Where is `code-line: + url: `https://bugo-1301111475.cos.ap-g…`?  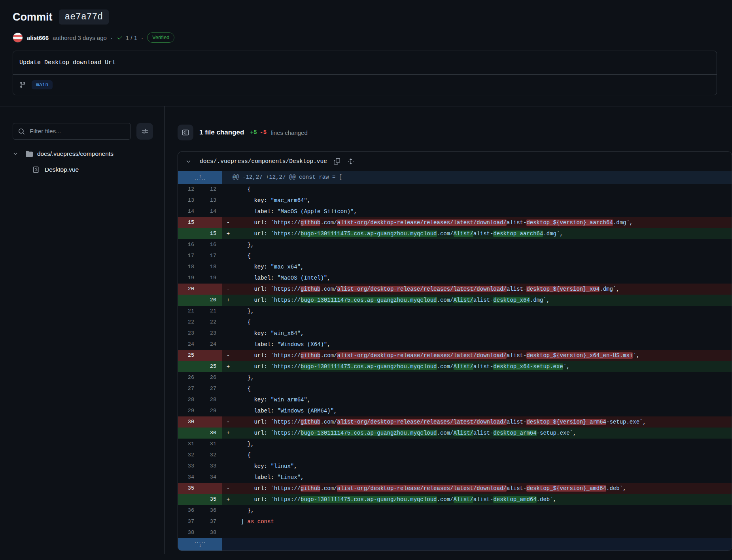 code-line: + url: `https://bugo-1301111475.cos.ap-g… is located at coordinates (477, 300).